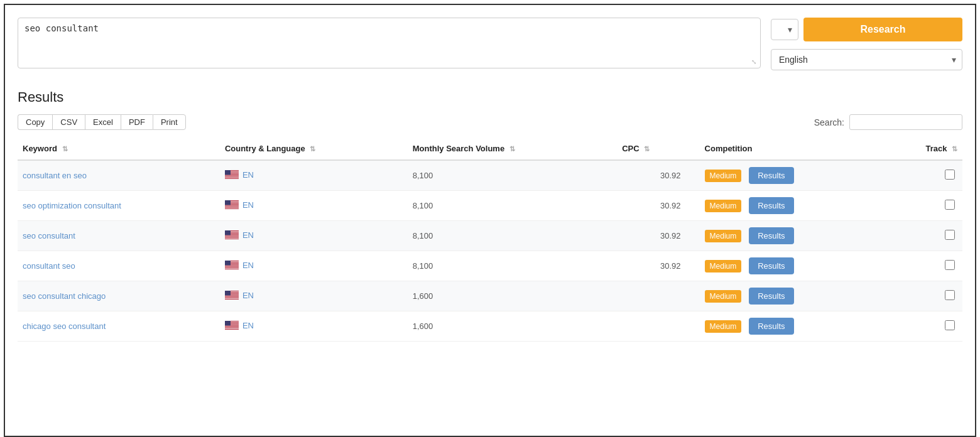 The image size is (980, 437). I want to click on col-monthly-search-volume: Monthly Search Volume ⇅, so click(513, 149).